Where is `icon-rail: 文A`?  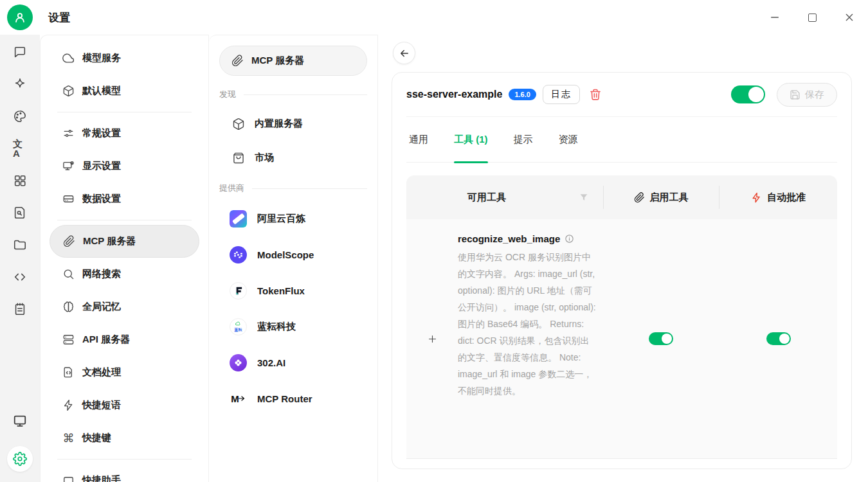 icon-rail: 文A is located at coordinates (20, 258).